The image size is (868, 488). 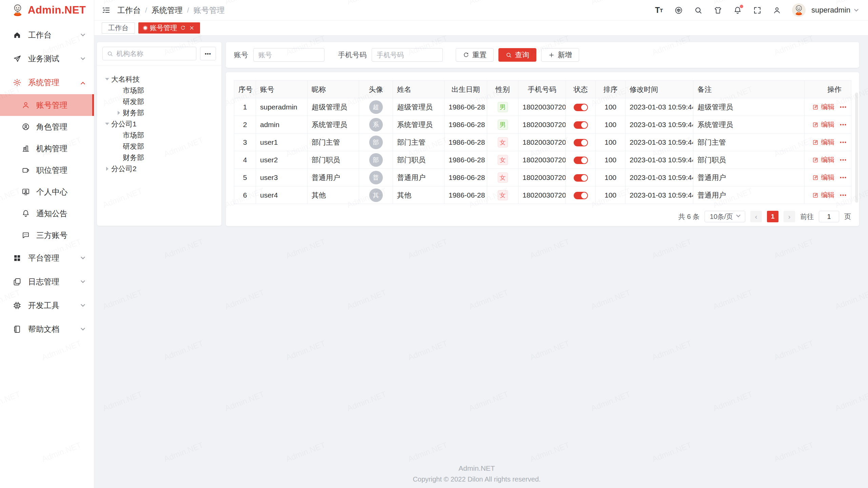 What do you see at coordinates (777, 10) in the screenshot?
I see `profile-icon` at bounding box center [777, 10].